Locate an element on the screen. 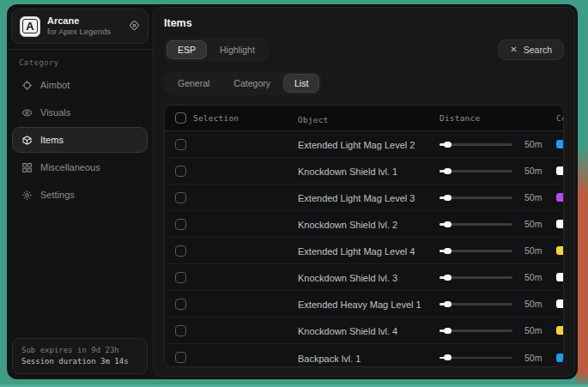  tab-list: List is located at coordinates (301, 83).